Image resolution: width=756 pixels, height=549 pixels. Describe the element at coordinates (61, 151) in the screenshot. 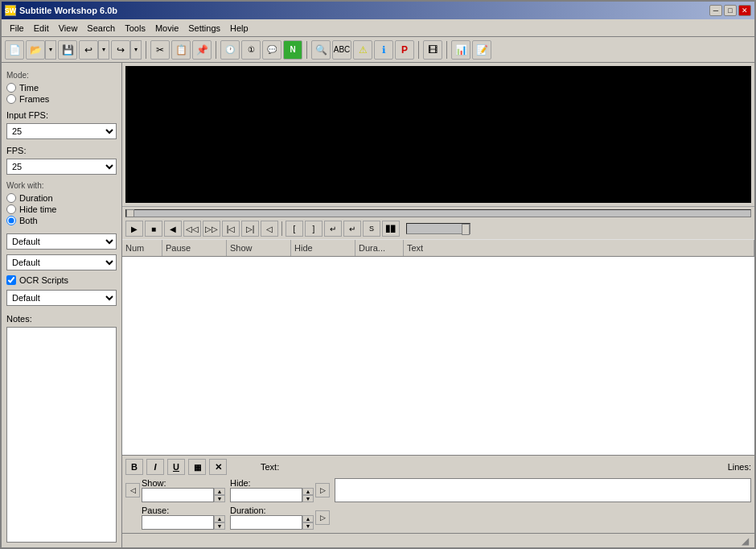

I see `fps-label: FPS:` at that location.